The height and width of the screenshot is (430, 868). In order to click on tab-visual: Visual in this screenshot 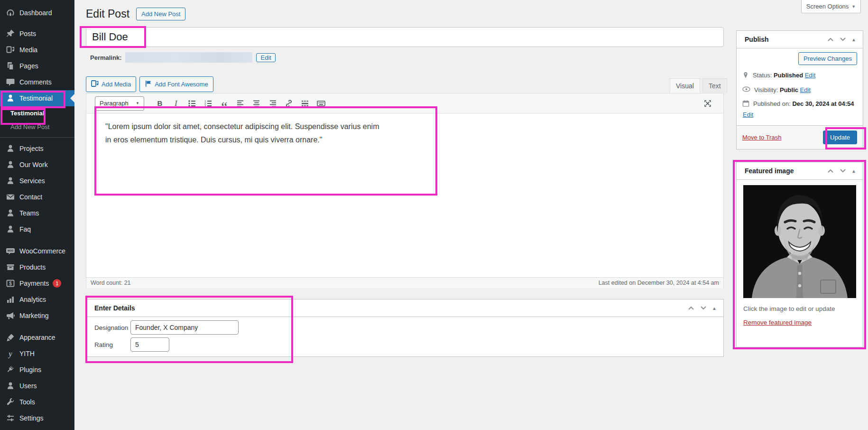, I will do `click(685, 85)`.